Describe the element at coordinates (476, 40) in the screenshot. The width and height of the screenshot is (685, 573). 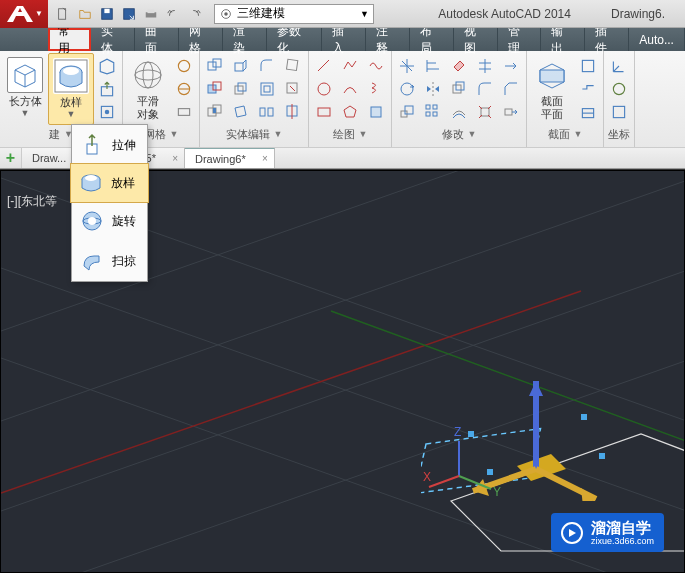
I see `tab-view: 视图` at that location.